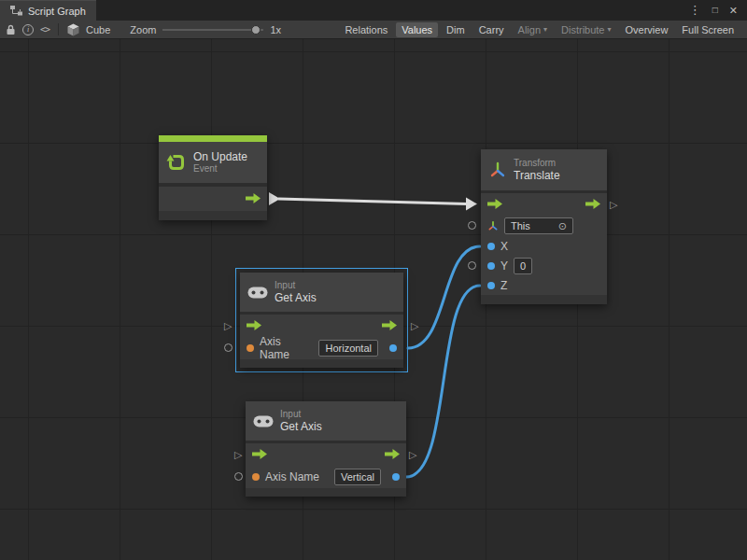  What do you see at coordinates (532, 30) in the screenshot?
I see `align-dropdown: Align ▾` at bounding box center [532, 30].